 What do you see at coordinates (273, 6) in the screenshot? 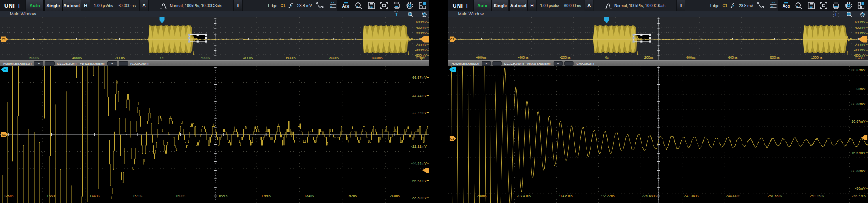
I see `trigger-type: Edge` at bounding box center [273, 6].